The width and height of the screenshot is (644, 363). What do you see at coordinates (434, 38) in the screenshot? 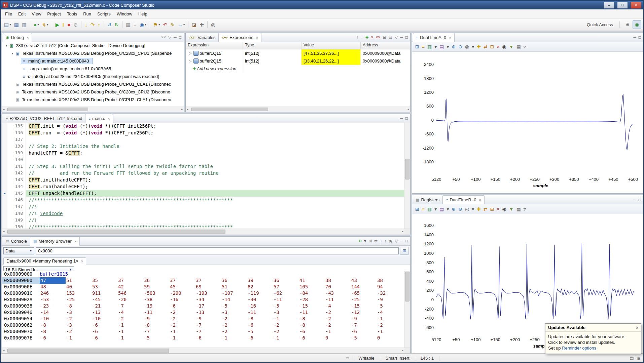
I see `tab-dualtimea-0: ≈DualTimeA -0×` at bounding box center [434, 38].